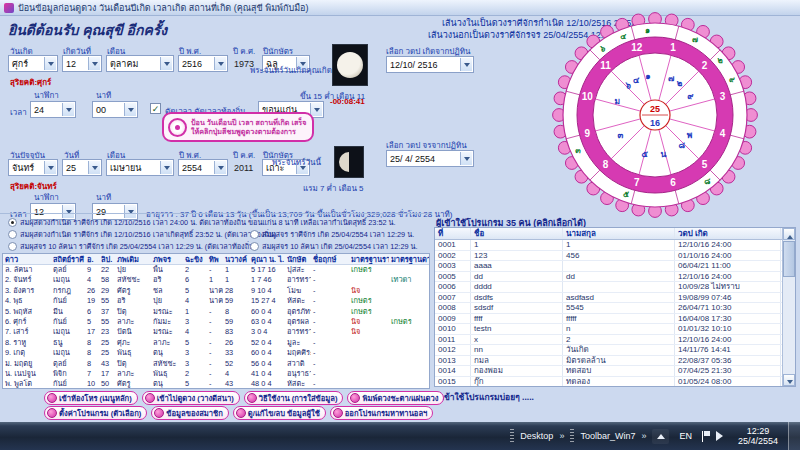  What do you see at coordinates (789, 234) in the screenshot?
I see `scroll-up-icon` at bounding box center [789, 234].